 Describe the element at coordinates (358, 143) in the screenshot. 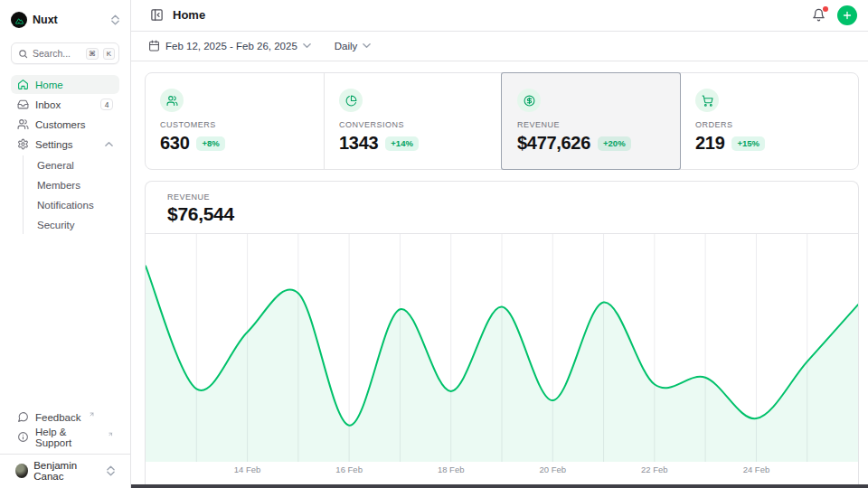

I see `stat-value: 1343` at that location.